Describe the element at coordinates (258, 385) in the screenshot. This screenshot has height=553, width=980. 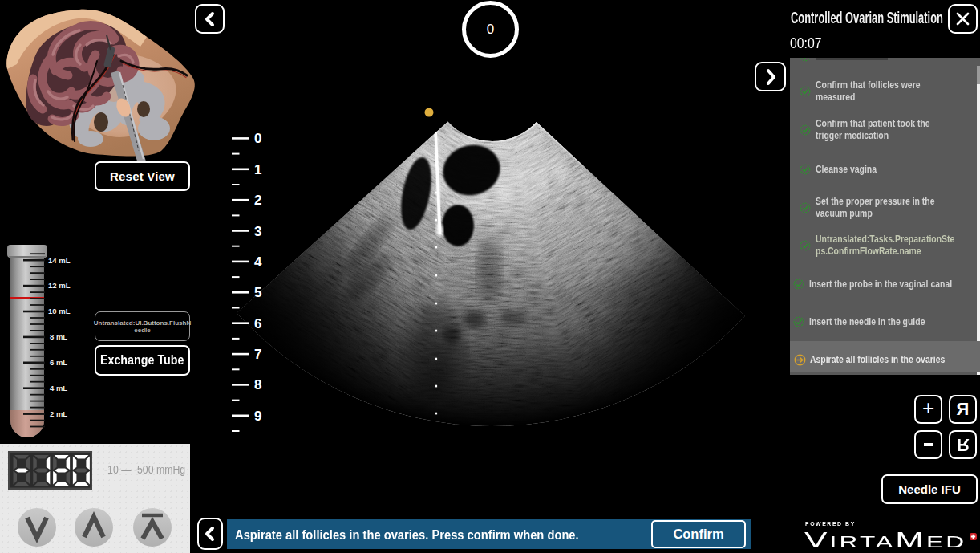
I see `svg-text: 8` at that location.